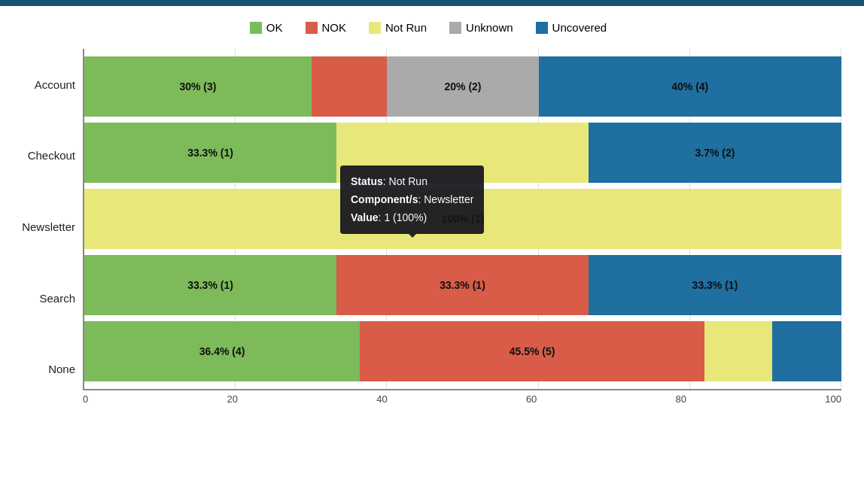 The height and width of the screenshot is (504, 864). What do you see at coordinates (690, 87) in the screenshot?
I see `bar-segment-account-uncovered: 40% (4)` at bounding box center [690, 87].